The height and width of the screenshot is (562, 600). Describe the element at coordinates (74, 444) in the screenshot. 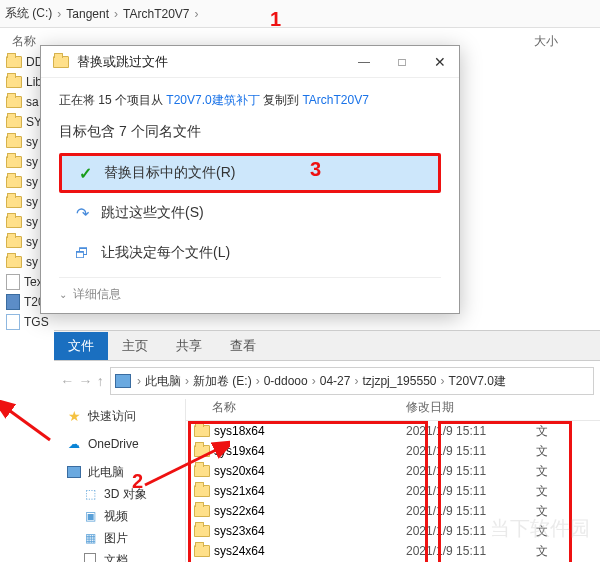

I see `cloud-icon: ☁` at that location.